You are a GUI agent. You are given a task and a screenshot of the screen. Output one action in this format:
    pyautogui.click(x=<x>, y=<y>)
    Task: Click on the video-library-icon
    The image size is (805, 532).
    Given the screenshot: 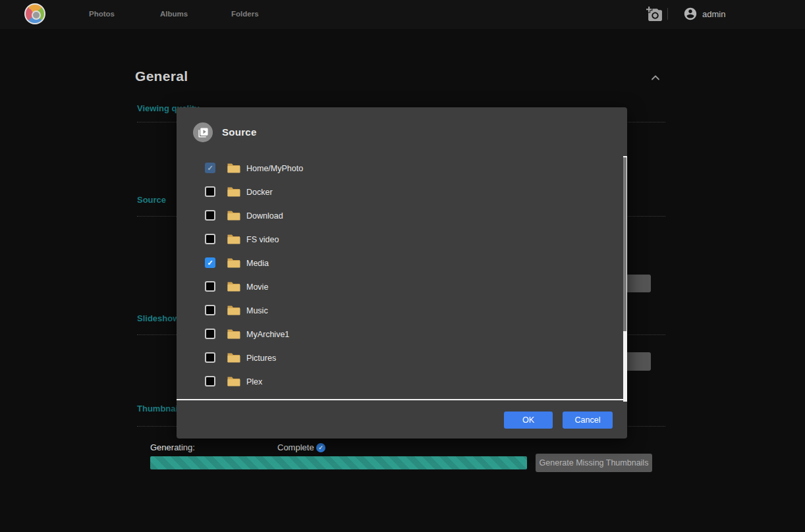 What is the action you would take?
    pyautogui.click(x=203, y=132)
    